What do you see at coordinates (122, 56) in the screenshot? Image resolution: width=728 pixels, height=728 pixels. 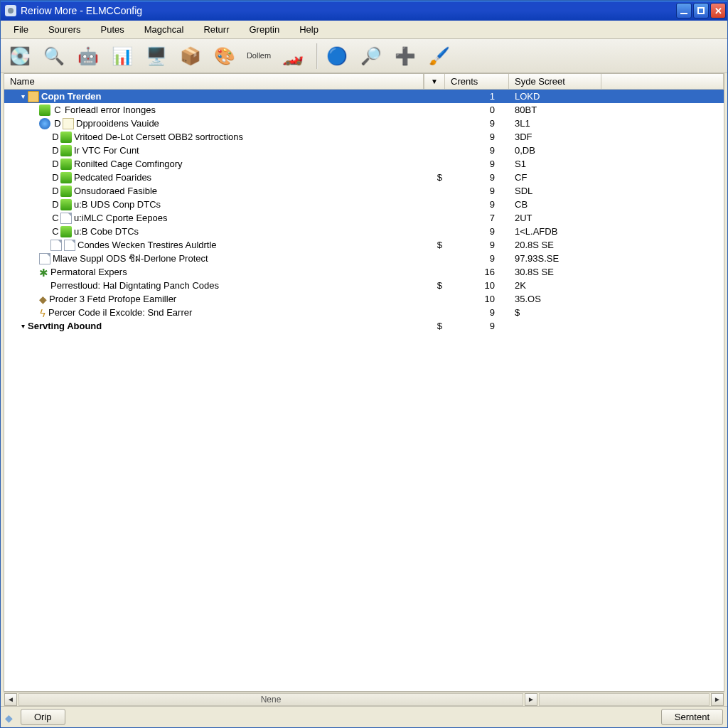 I see `chart-icon: 📊` at bounding box center [122, 56].